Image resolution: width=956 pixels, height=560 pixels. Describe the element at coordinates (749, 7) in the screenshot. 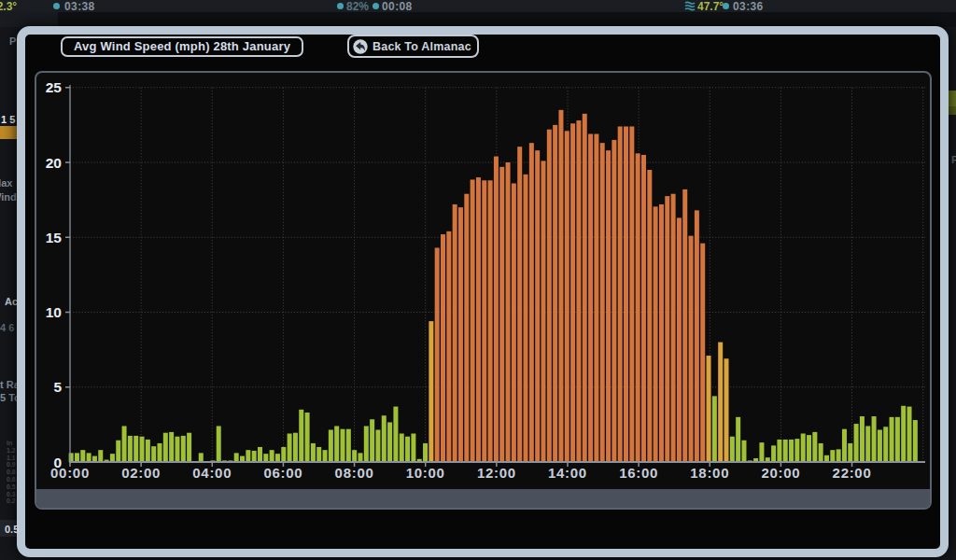

I see `bg-time-right: 03:36` at that location.